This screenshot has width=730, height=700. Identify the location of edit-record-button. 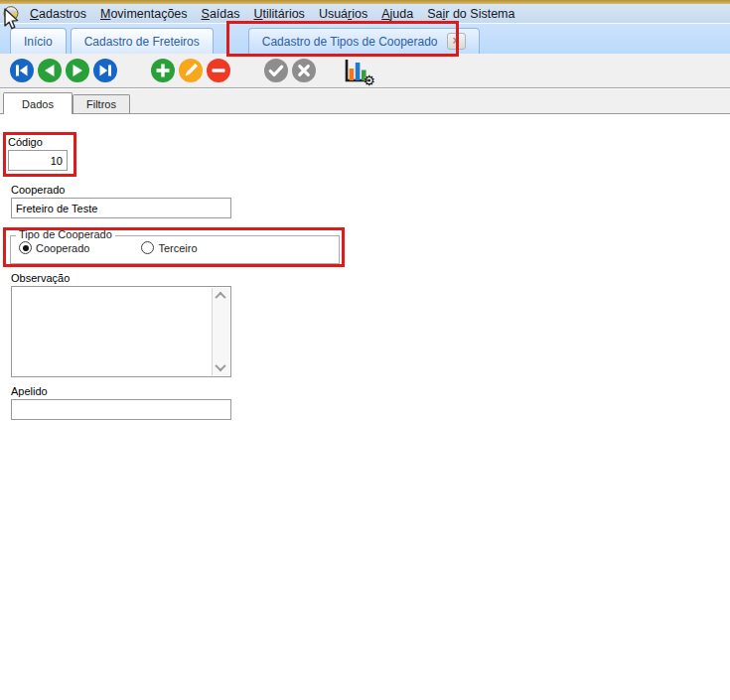
(191, 70).